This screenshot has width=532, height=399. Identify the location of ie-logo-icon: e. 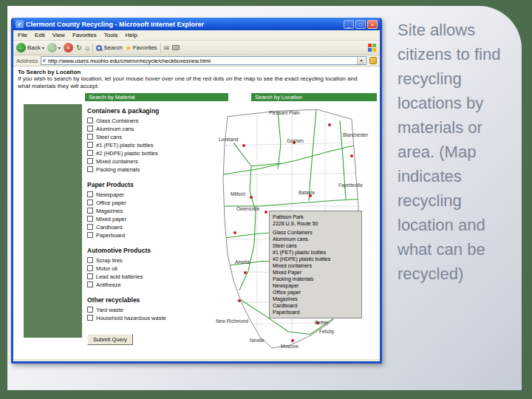
(19, 24).